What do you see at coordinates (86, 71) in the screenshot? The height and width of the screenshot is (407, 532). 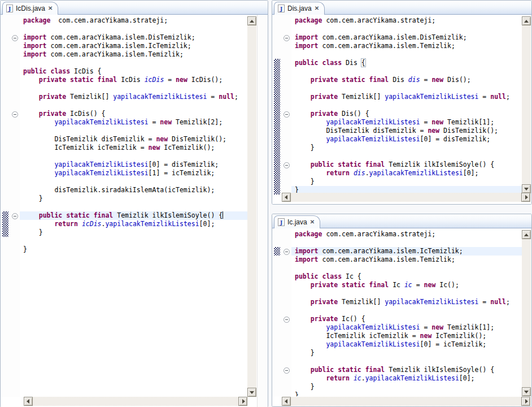 I see `code-token: IcDis {` at bounding box center [86, 71].